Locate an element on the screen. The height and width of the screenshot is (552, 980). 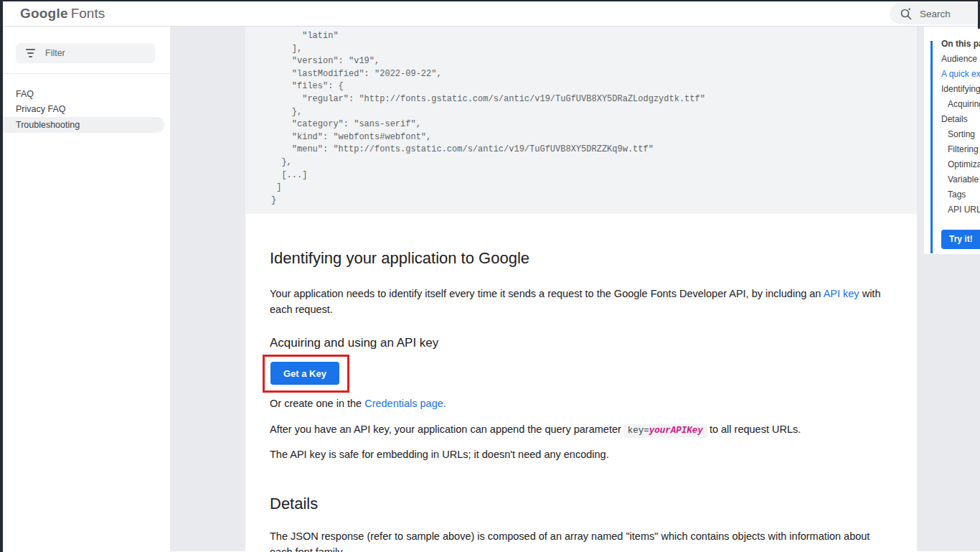
toc-item-api-url: API URL S is located at coordinates (961, 210).